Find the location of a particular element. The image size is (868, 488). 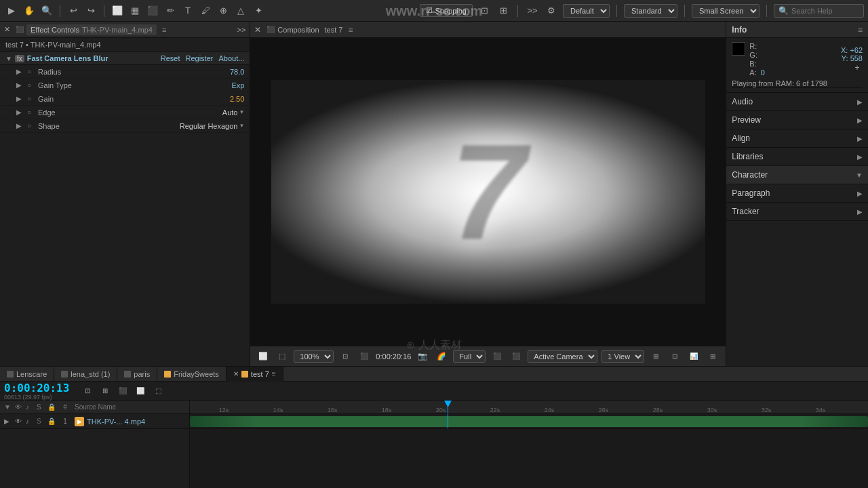

effect-title: Fast Camera Lens Blur is located at coordinates (68, 58).